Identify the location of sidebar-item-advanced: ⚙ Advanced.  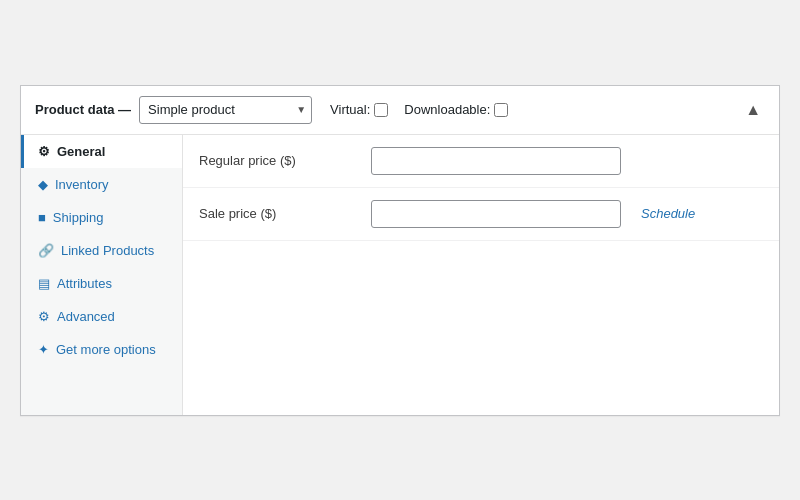
(102, 316).